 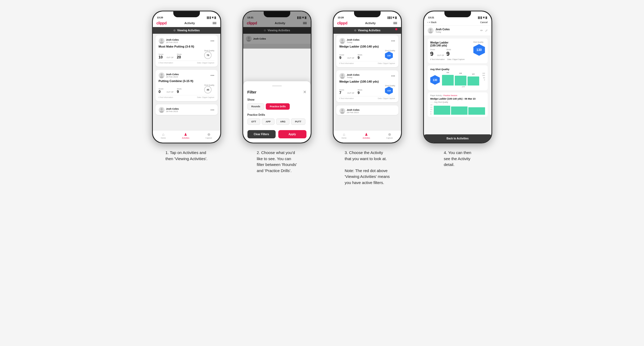 I want to click on detail-header: ‹ < Back Cancel, so click(x=458, y=22).